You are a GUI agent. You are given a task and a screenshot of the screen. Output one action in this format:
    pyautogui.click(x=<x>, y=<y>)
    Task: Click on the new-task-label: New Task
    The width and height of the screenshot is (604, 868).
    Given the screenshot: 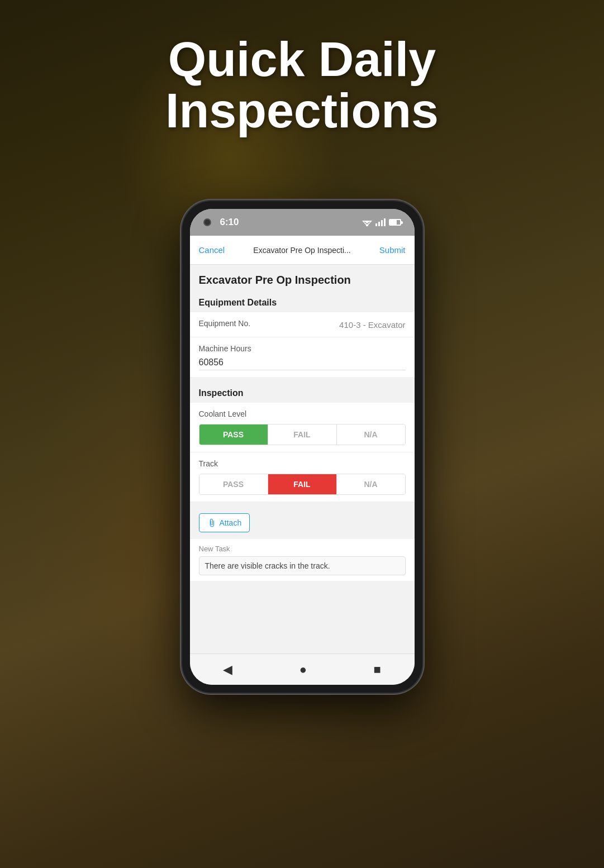 What is the action you would take?
    pyautogui.click(x=302, y=549)
    